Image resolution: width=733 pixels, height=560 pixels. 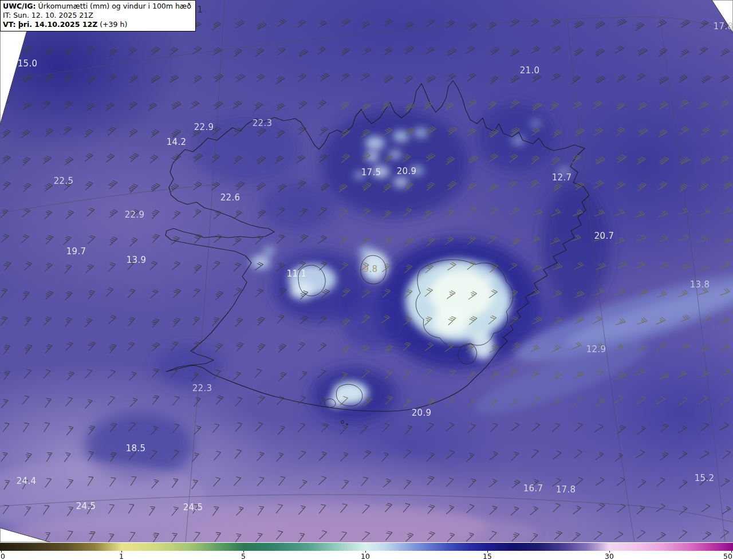 I want to click on colorbar-tick-label: 15, so click(x=487, y=556).